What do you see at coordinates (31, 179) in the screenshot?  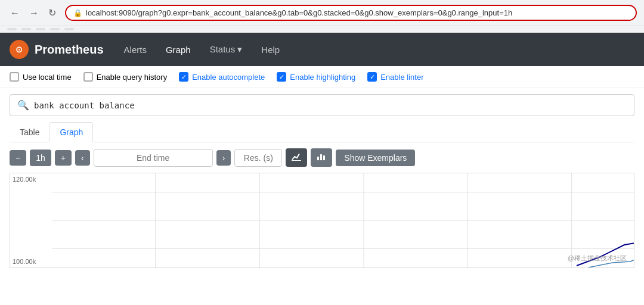 I see `y-label-top: 120.00k` at bounding box center [31, 179].